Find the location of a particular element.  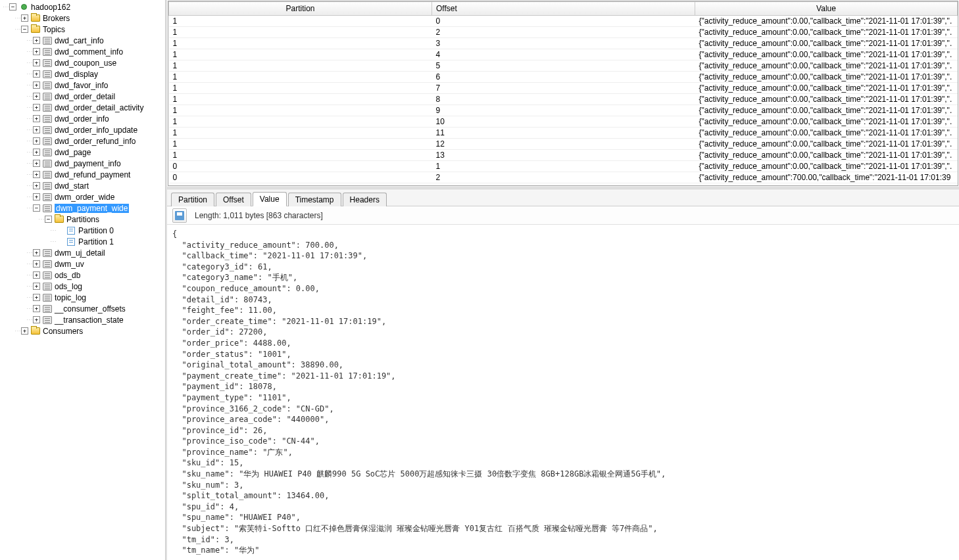

tree-server: ⋯−hadoop162 is located at coordinates (83, 7).